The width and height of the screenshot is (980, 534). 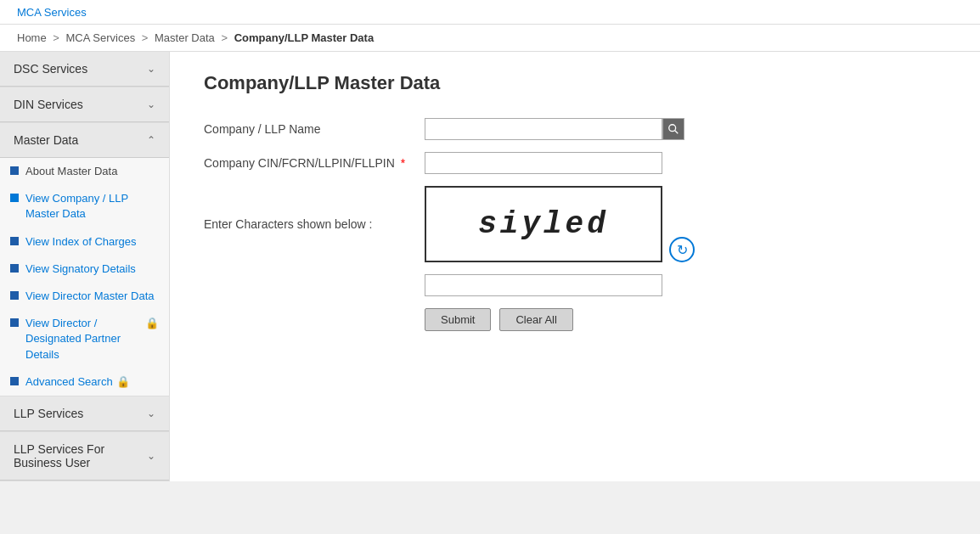 I want to click on captcha-input-row, so click(x=575, y=285).